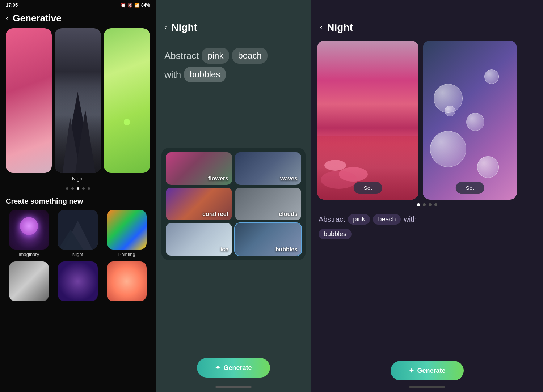  I want to click on status-time: 17:05, so click(12, 5).